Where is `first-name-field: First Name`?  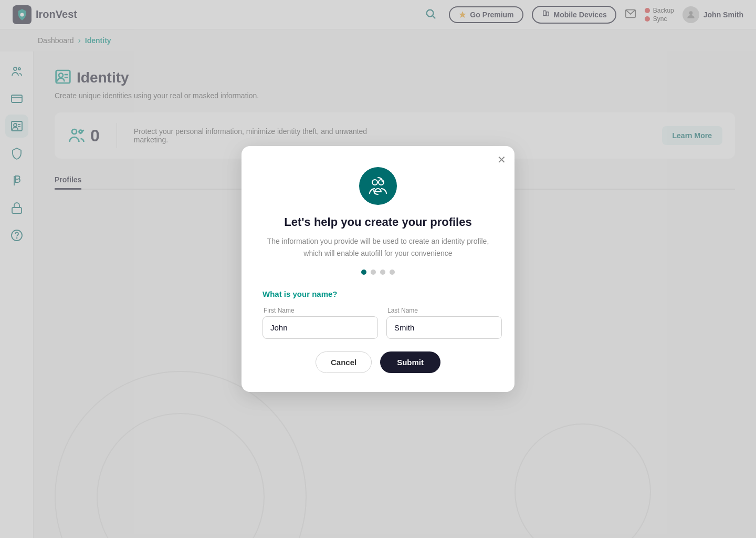
first-name-field: First Name is located at coordinates (320, 323).